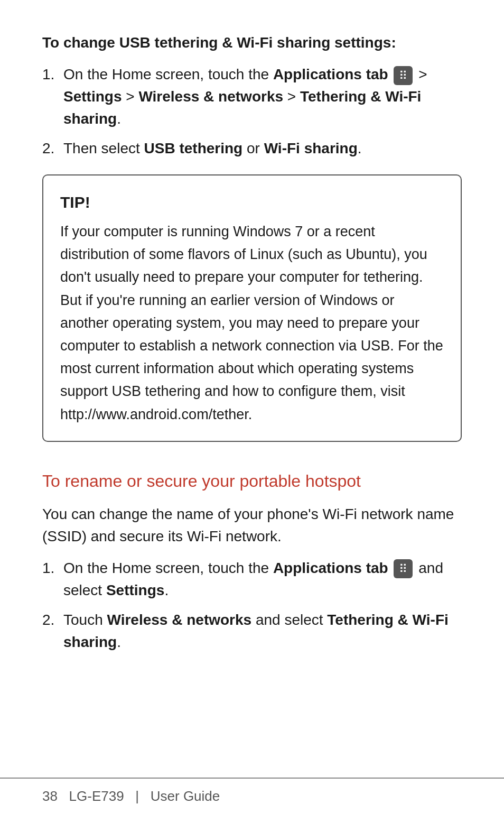 The image size is (504, 823). Describe the element at coordinates (263, 579) in the screenshot. I see `section2-step-1-content: On the Home screen, touch the Applicatio…` at that location.